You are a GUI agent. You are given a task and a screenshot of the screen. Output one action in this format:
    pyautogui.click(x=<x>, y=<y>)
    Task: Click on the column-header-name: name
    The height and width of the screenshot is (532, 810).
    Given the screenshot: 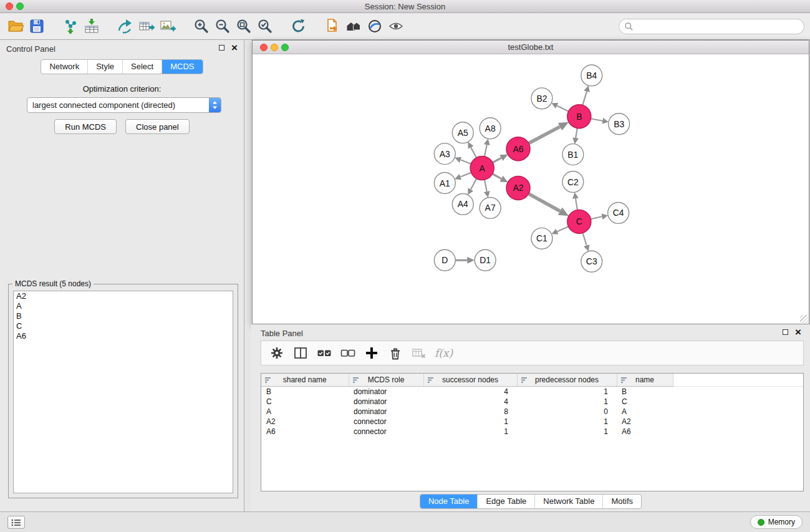 What is the action you would take?
    pyautogui.click(x=645, y=380)
    